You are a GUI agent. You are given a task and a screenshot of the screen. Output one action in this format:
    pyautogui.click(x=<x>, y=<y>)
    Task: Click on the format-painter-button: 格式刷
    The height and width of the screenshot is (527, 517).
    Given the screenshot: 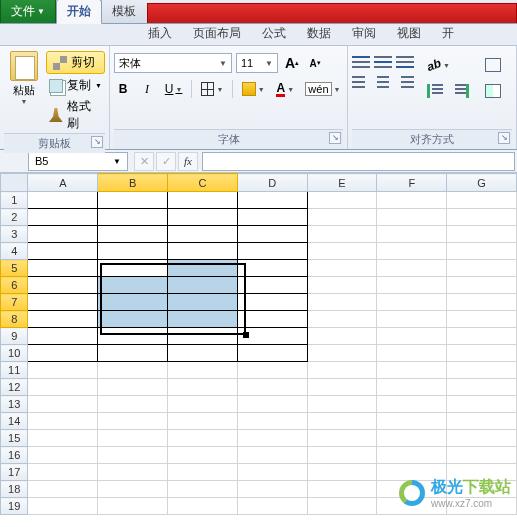 What is the action you would take?
    pyautogui.click(x=76, y=115)
    